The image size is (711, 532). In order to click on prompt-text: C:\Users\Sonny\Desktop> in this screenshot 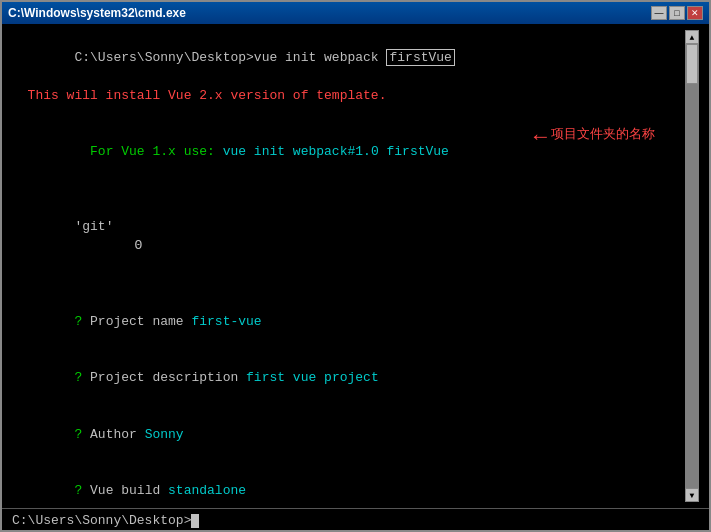, I will do `click(102, 520)`.